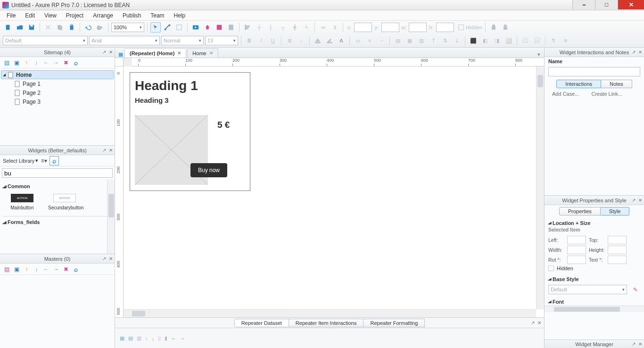 This screenshot has width=644, height=348. I want to click on new-file-button, so click(8, 27).